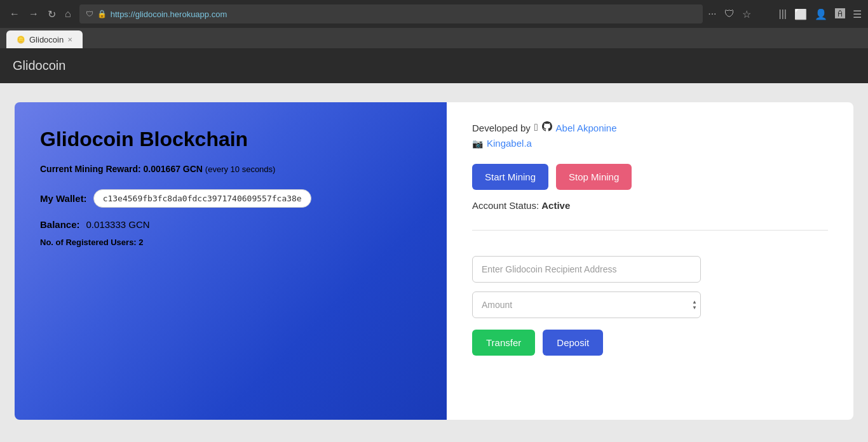 The height and width of the screenshot is (442, 868). What do you see at coordinates (44, 39) in the screenshot?
I see `active-tab: 🪙 Glidocoin ✕` at bounding box center [44, 39].